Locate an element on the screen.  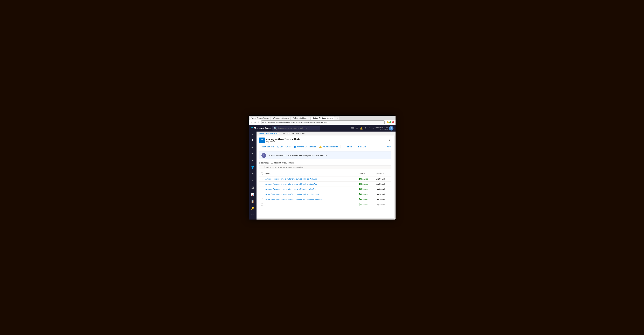
sidebar-item-recent: ⏱ is located at coordinates (252, 181).